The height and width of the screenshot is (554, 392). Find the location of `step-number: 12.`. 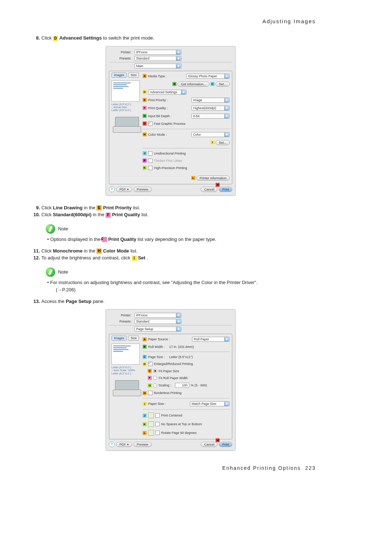

step-number: 12. is located at coordinates (36, 258).